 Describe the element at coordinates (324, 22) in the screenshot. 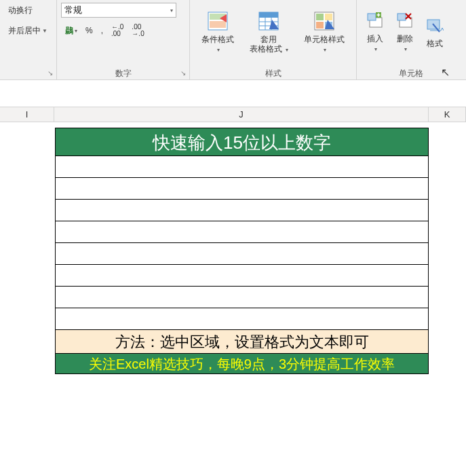

I see `cell-styles-icon` at that location.